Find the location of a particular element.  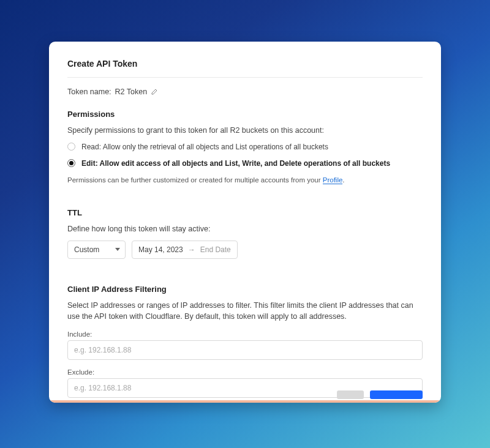

ttl-date-range: May 14, 2023 → End Date is located at coordinates (185, 250).